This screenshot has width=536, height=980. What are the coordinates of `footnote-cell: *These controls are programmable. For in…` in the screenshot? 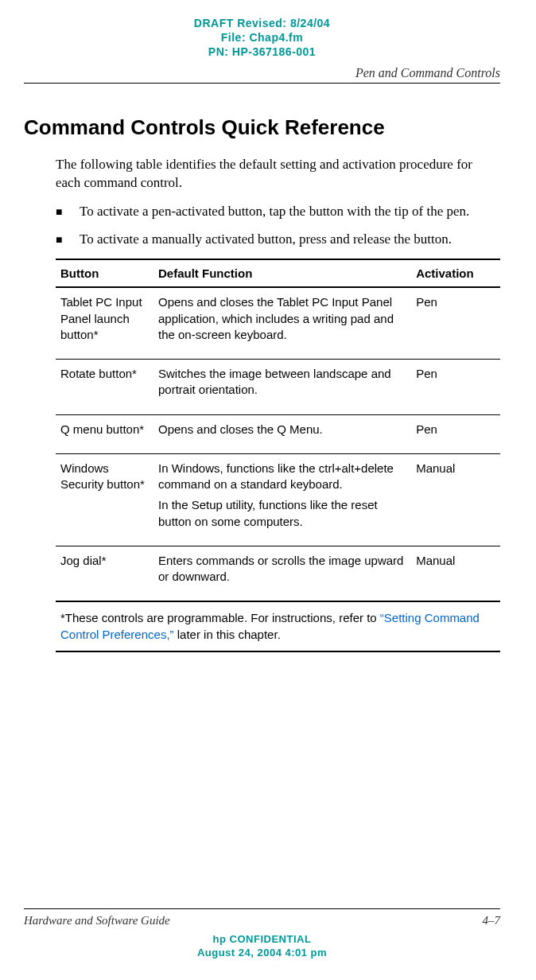 It's located at (278, 627).